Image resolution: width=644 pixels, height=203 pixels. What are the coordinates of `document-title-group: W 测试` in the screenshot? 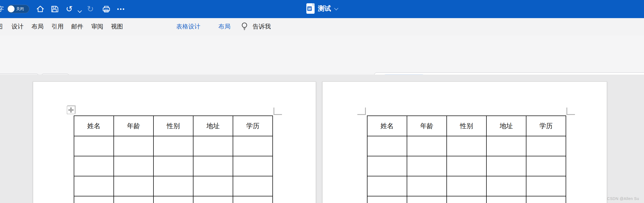 It's located at (322, 9).